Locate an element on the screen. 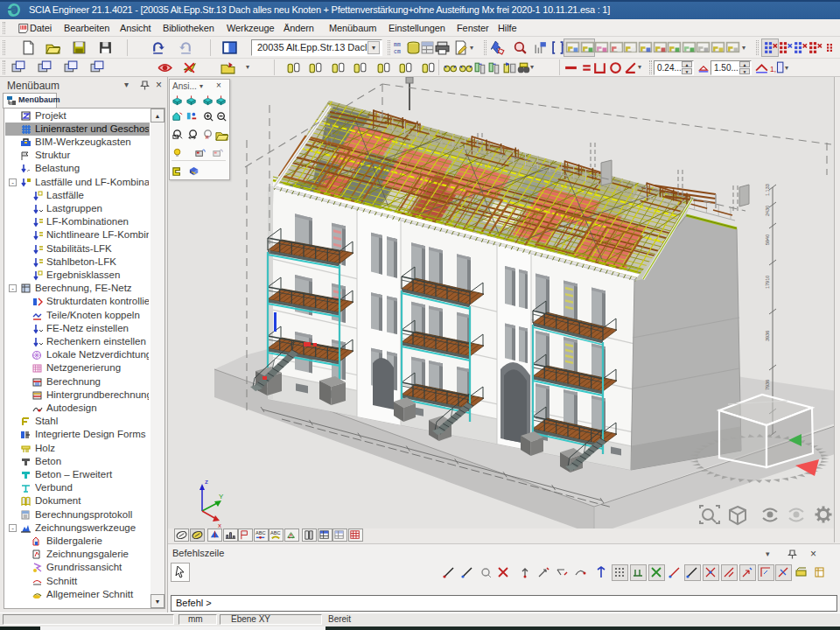  svg-text: 1, is located at coordinates (774, 69).